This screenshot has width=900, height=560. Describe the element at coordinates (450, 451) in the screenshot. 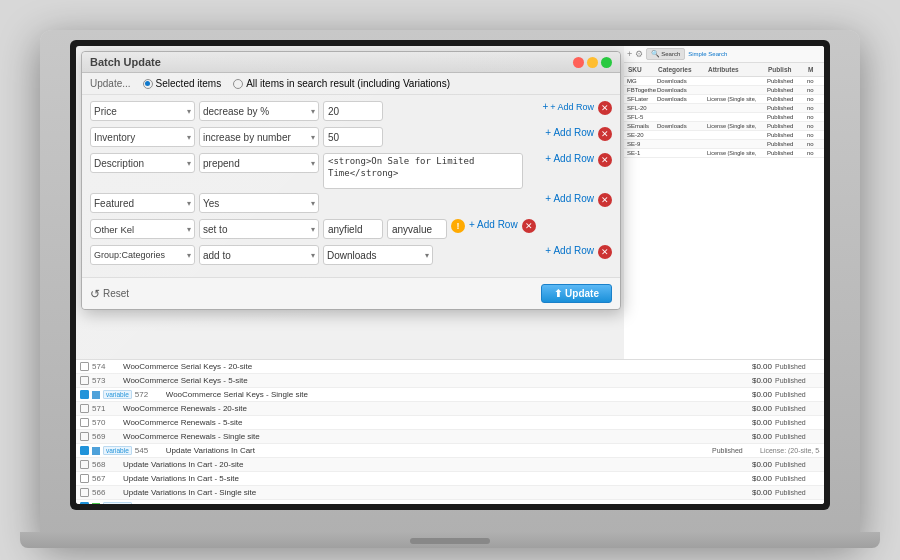

I see `table-row: variable 545 Update Variations In Cart P…` at that location.